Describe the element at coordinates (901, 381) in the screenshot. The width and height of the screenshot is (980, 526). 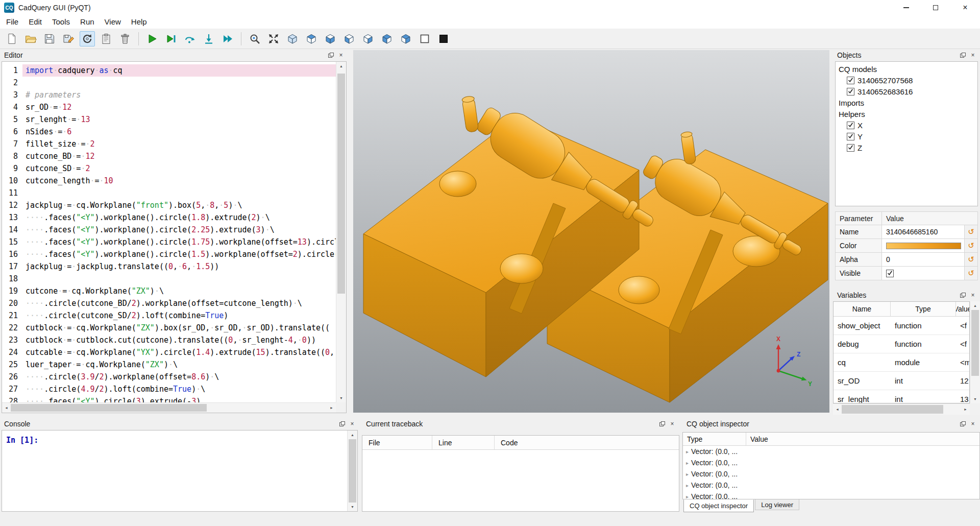
I see `variable-row-sr_OD: sr_ODint12` at that location.